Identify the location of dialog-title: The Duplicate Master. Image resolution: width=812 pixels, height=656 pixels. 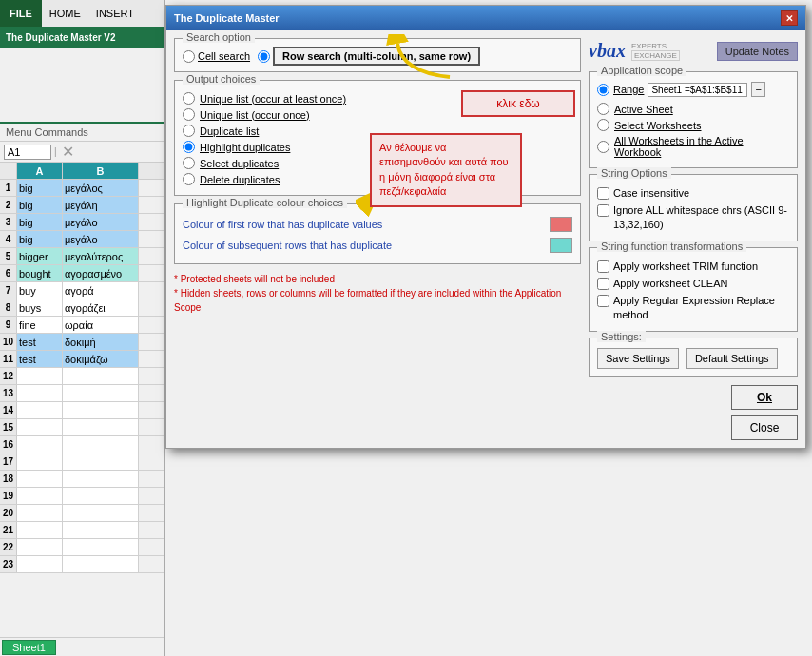
(226, 18).